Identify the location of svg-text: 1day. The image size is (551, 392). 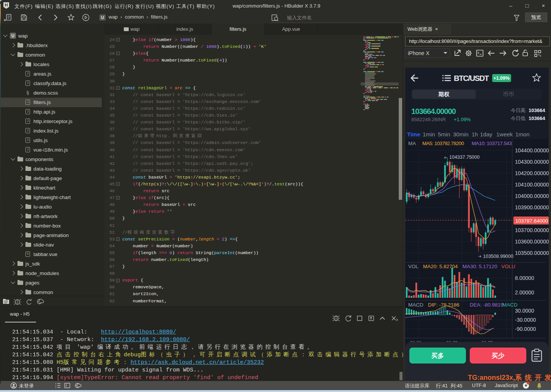
(486, 134).